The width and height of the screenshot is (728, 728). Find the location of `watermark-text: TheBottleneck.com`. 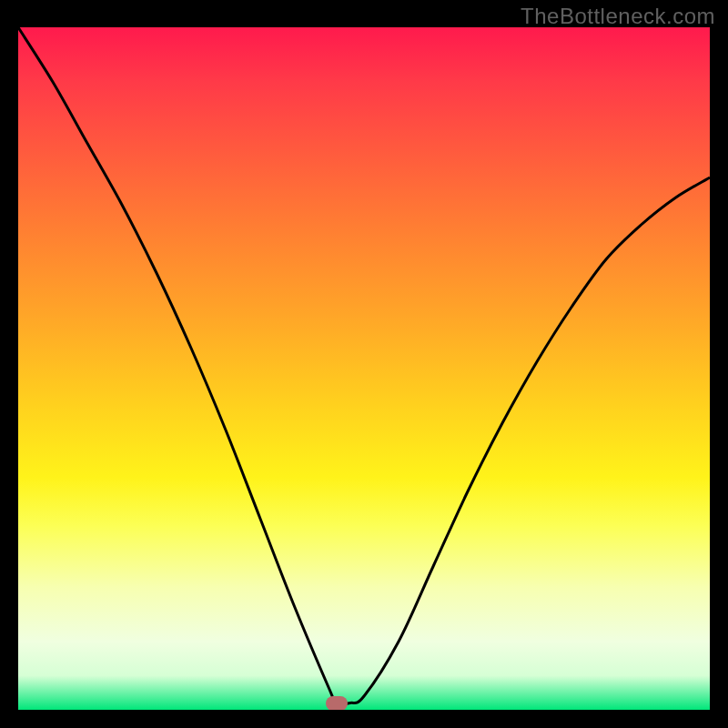

watermark-text: TheBottleneck.com is located at coordinates (618, 16).